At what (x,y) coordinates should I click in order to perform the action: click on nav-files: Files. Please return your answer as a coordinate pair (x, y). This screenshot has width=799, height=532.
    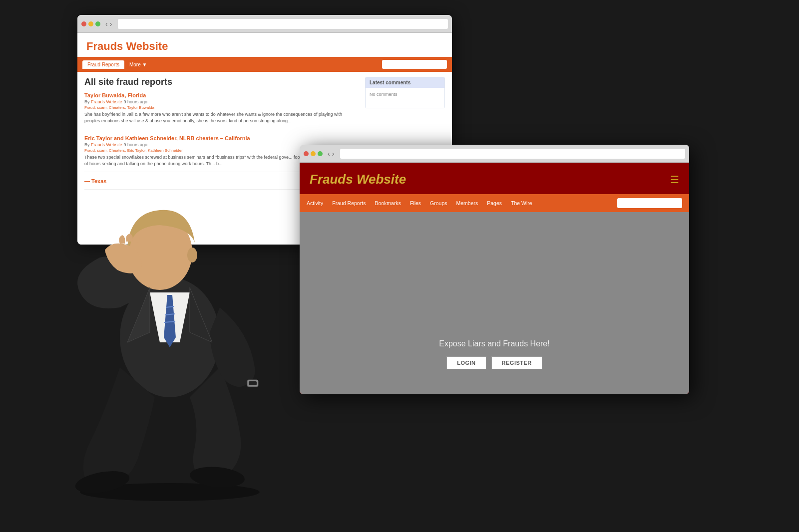
    Looking at the image, I should click on (415, 203).